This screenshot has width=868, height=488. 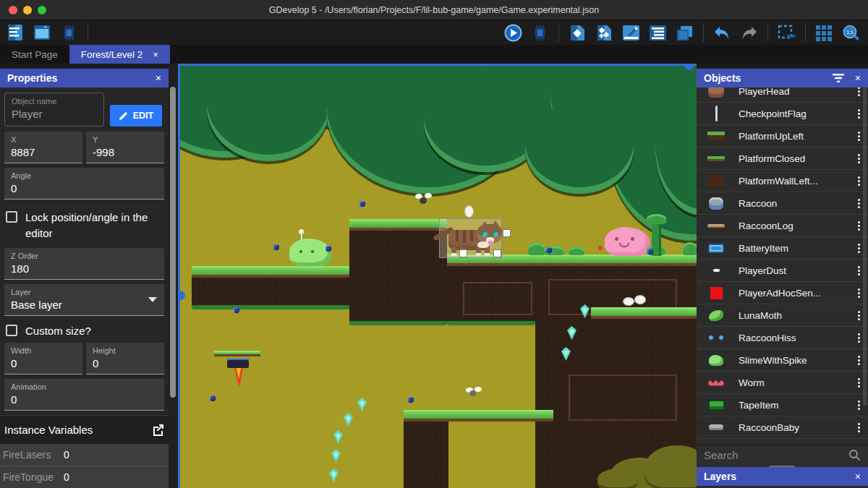 I want to click on search-input, so click(x=776, y=455).